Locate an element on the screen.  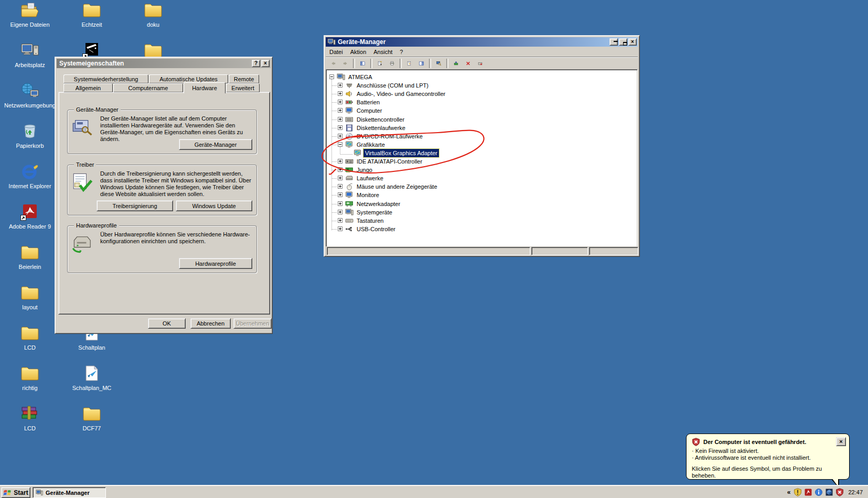
tab-remote: Remote is located at coordinates (244, 79).